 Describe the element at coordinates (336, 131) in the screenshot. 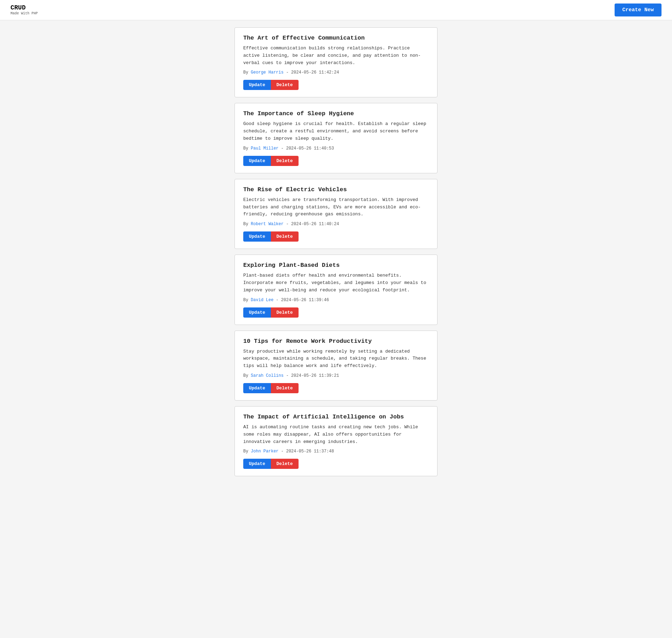

I see `post-body: Good sleep hygiene is crucial for health…` at that location.